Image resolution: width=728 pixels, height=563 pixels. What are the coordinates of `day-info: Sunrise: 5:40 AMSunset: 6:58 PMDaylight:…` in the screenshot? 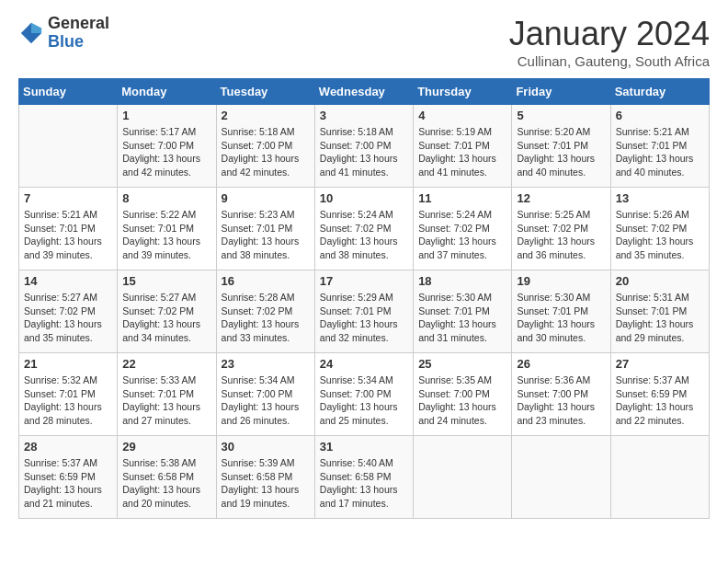 It's located at (364, 484).